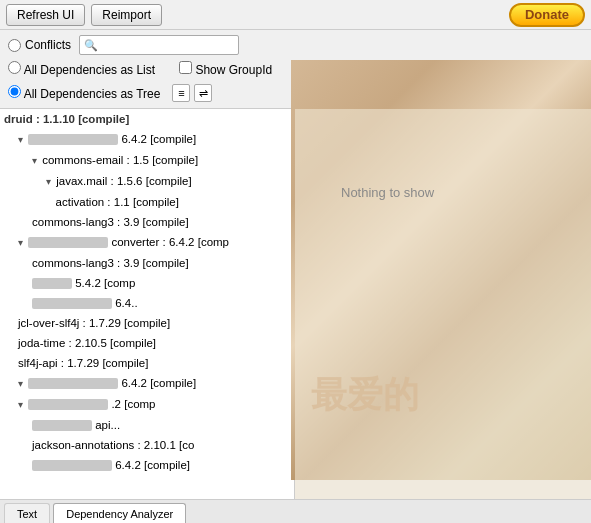 The width and height of the screenshot is (591, 523). Describe the element at coordinates (112, 202) in the screenshot. I see `tree-item-text: activation : 1.1 [compile]` at that location.